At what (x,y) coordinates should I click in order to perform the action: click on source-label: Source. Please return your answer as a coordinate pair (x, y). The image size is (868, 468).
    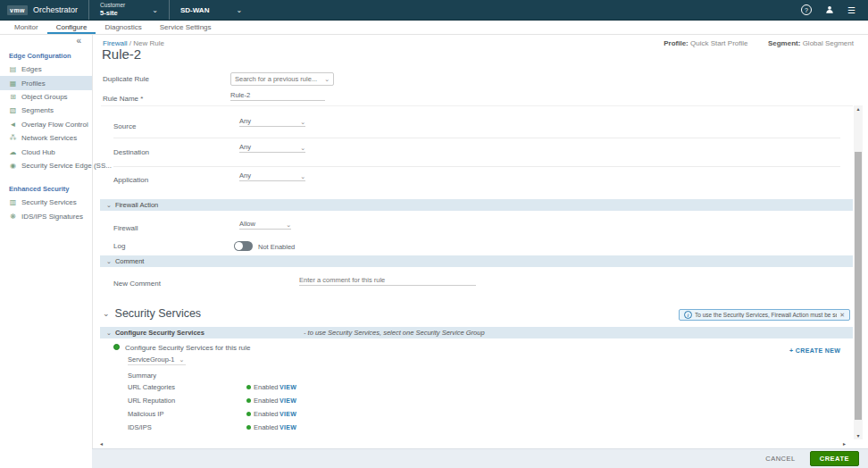
    Looking at the image, I should click on (125, 127).